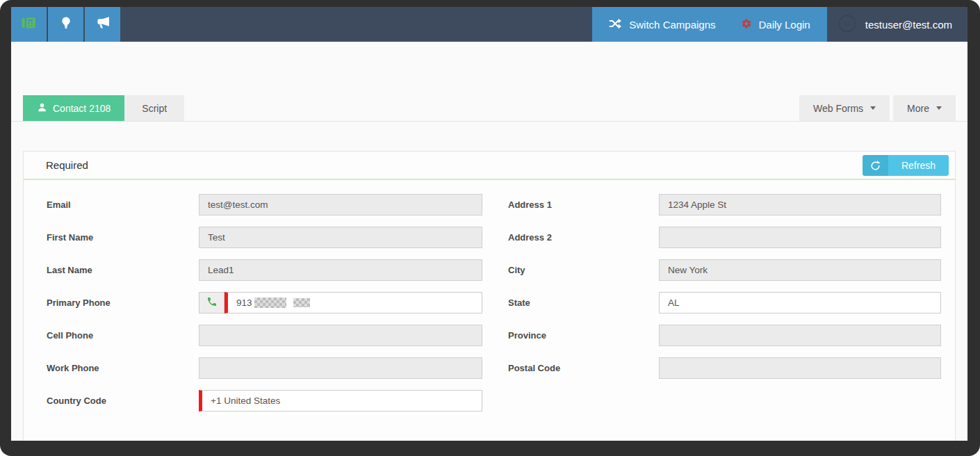 Image resolution: width=980 pixels, height=456 pixels. I want to click on switch-campaigns-button: Switch Campaigns, so click(662, 24).